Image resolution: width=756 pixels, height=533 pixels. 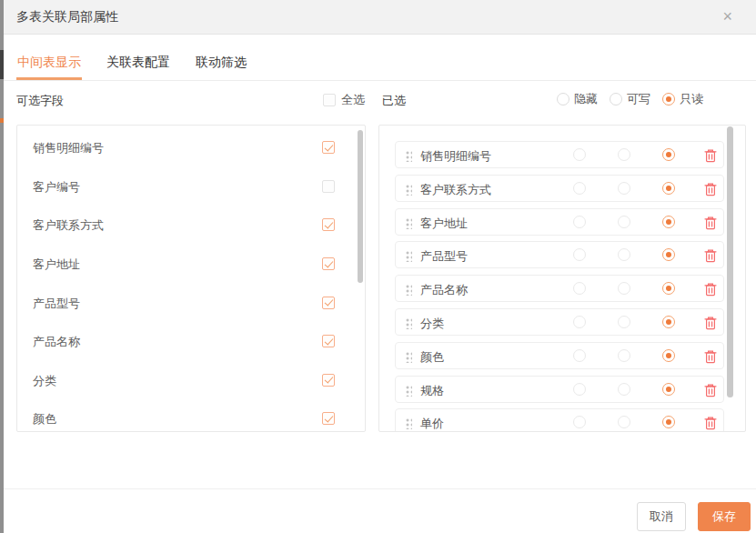 What do you see at coordinates (661, 517) in the screenshot?
I see `cancel-button: 取消` at bounding box center [661, 517].